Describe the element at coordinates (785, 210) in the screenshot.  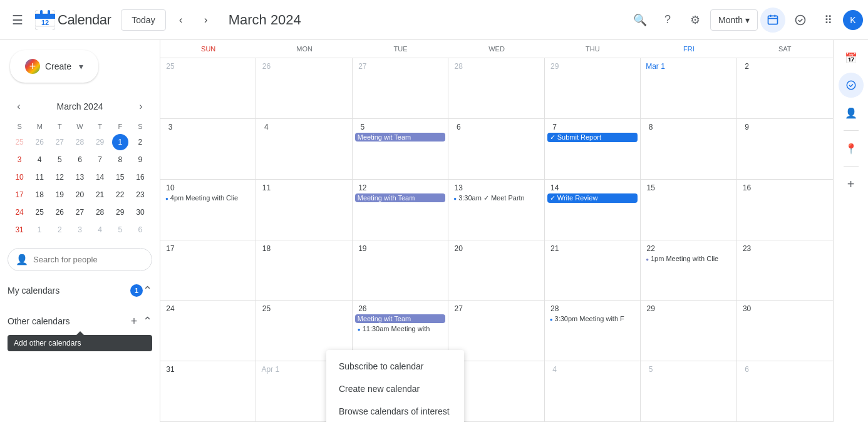
I see `table-row: 16` at that location.